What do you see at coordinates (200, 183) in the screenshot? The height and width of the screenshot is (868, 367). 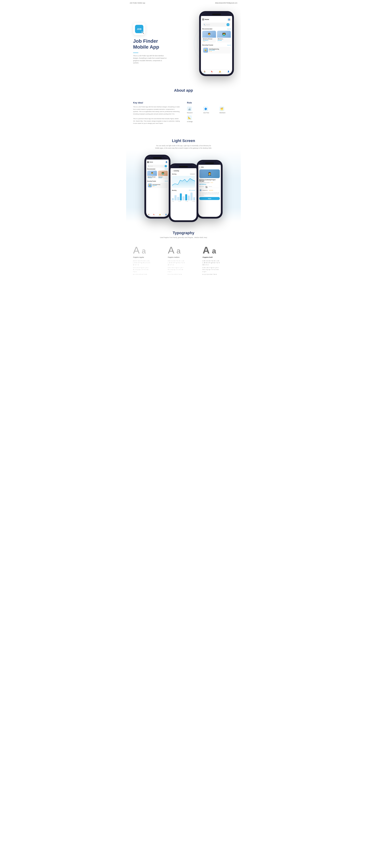 I see `location-icon: 📍` at bounding box center [200, 183].